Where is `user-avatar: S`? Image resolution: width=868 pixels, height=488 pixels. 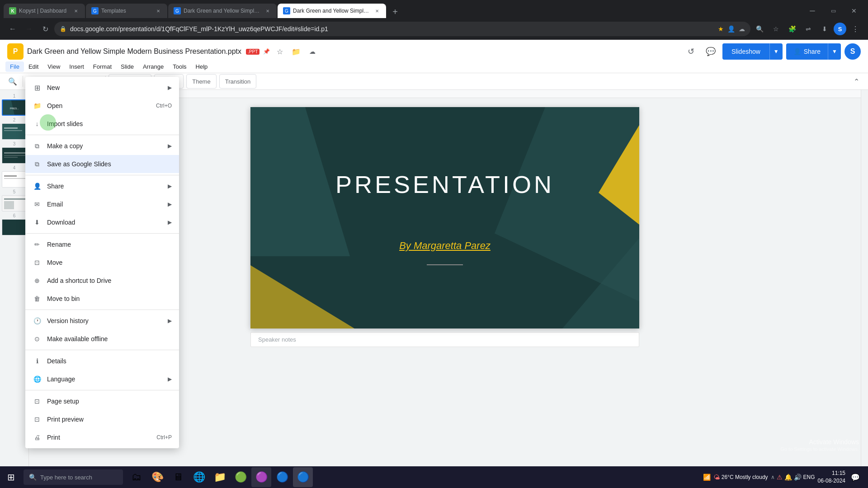 user-avatar: S is located at coordinates (853, 52).